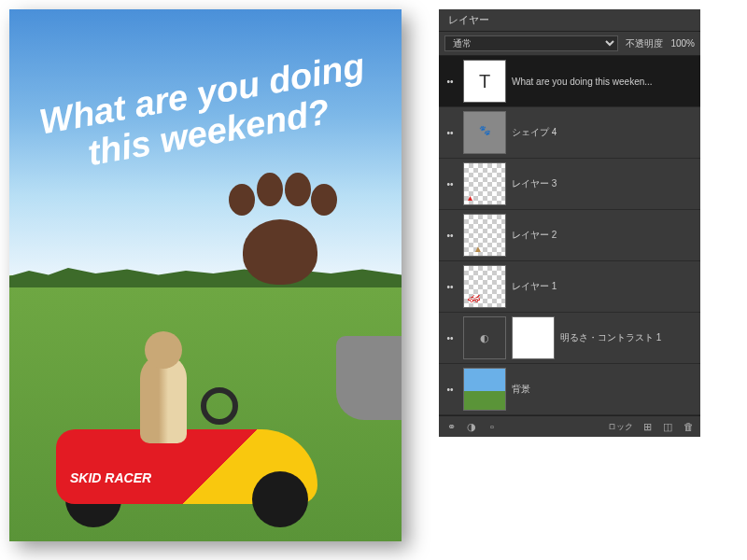  What do you see at coordinates (280, 233) in the screenshot?
I see `paw-shape` at bounding box center [280, 233].